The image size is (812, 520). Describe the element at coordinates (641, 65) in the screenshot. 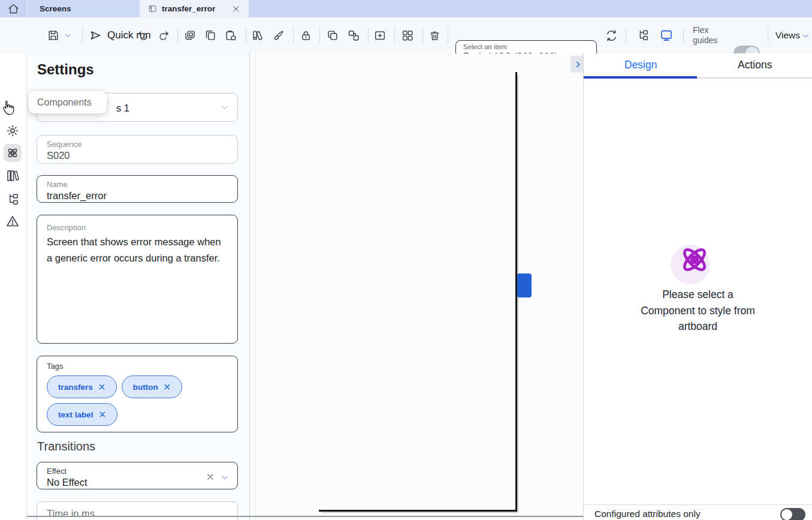

I see `tab-design: Design` at that location.